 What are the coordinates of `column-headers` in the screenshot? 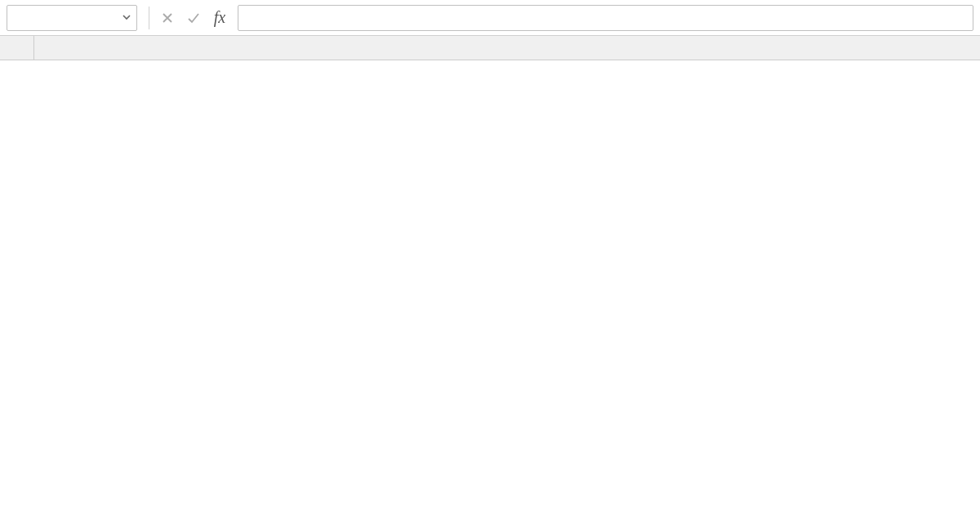 It's located at (507, 48).